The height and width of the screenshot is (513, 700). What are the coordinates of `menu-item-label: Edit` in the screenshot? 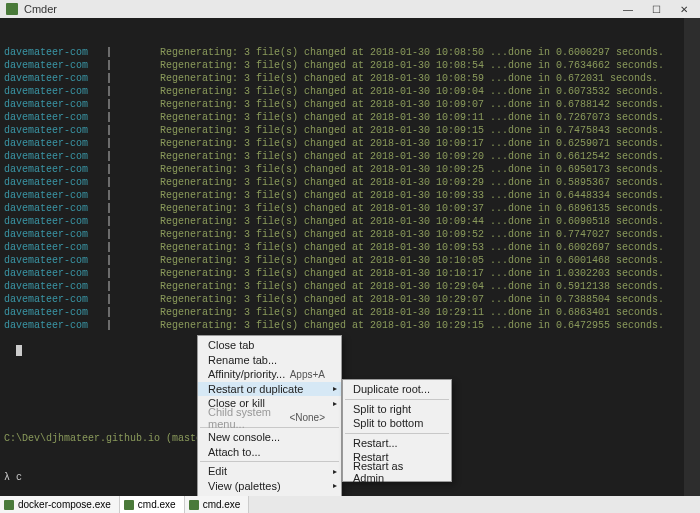 It's located at (266, 471).